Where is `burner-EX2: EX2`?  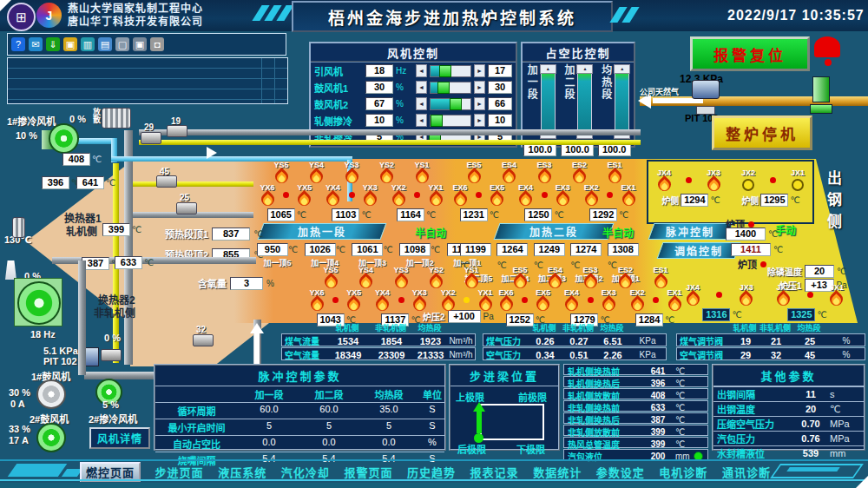 burner-EX2: EX2 is located at coordinates (591, 195).